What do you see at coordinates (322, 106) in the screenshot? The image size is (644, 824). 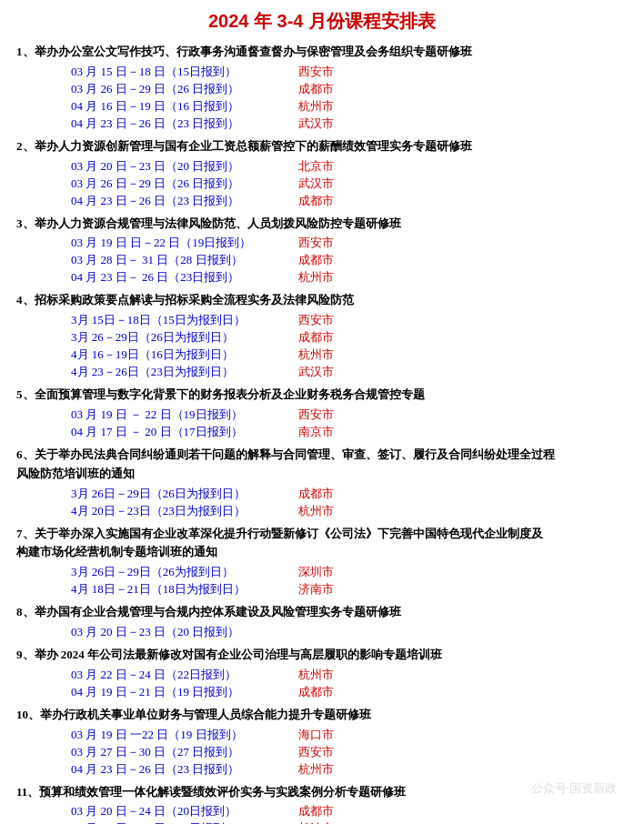 I see `schedule-row: 04 月 16 日－19 日（16 日报到）杭州市` at bounding box center [322, 106].